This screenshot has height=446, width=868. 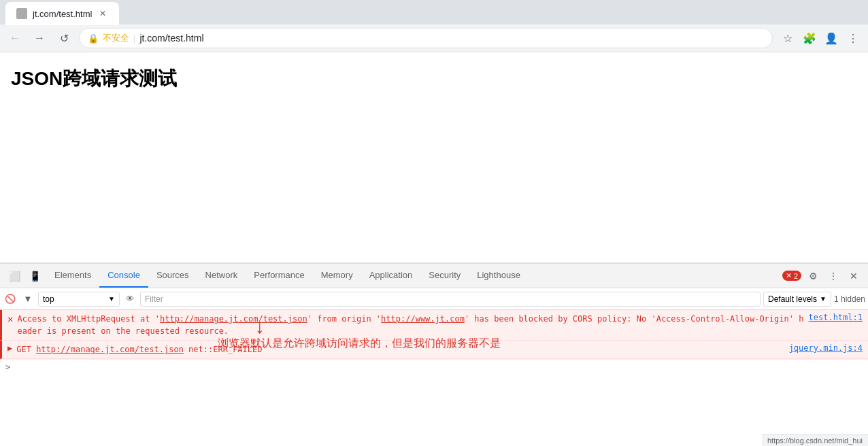 I want to click on bookmark-button: ☆, so click(x=788, y=38).